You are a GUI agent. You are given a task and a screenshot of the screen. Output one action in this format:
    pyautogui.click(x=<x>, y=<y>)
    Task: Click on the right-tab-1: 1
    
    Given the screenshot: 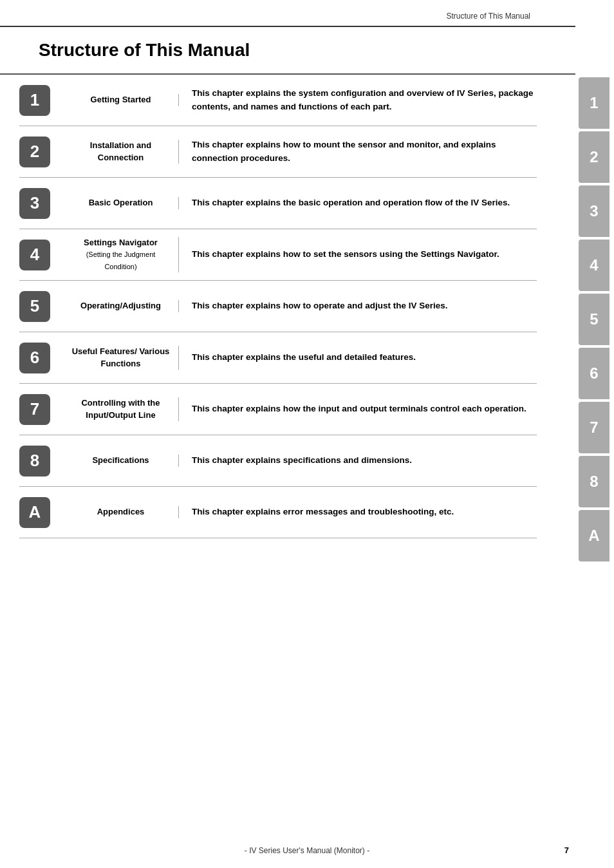 What is the action you would take?
    pyautogui.click(x=594, y=103)
    